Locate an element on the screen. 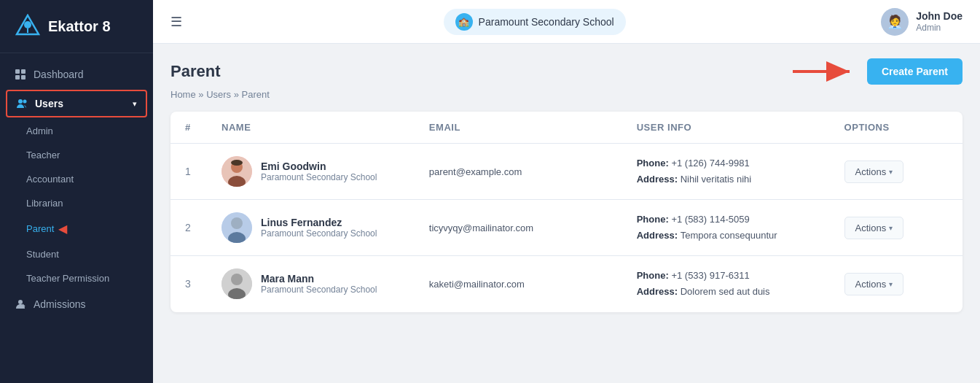 The image size is (980, 383). row-1-school: Paramount Secondary School is located at coordinates (319, 177).